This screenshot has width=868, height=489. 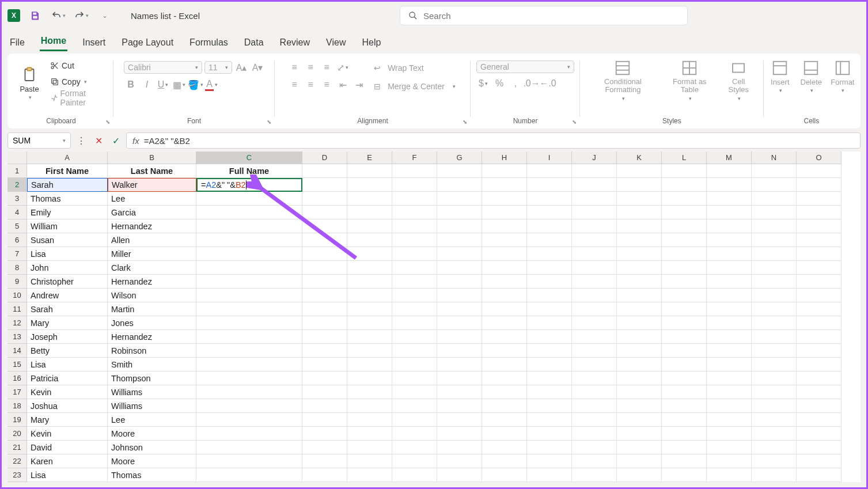 What do you see at coordinates (325, 337) in the screenshot?
I see `cell-D13` at bounding box center [325, 337].